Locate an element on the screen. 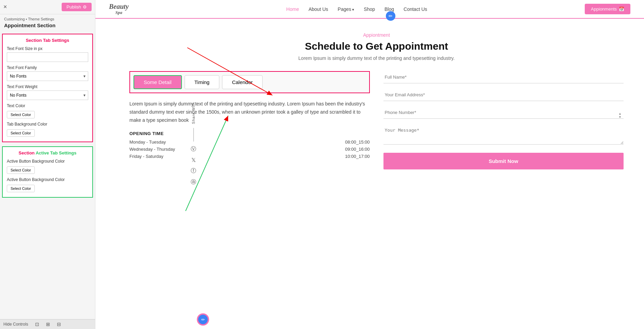 Image resolution: width=644 pixels, height=329 pixels. tabs-area: Some Detail Timing Calendor Lorem Ipsum … is located at coordinates (250, 120).